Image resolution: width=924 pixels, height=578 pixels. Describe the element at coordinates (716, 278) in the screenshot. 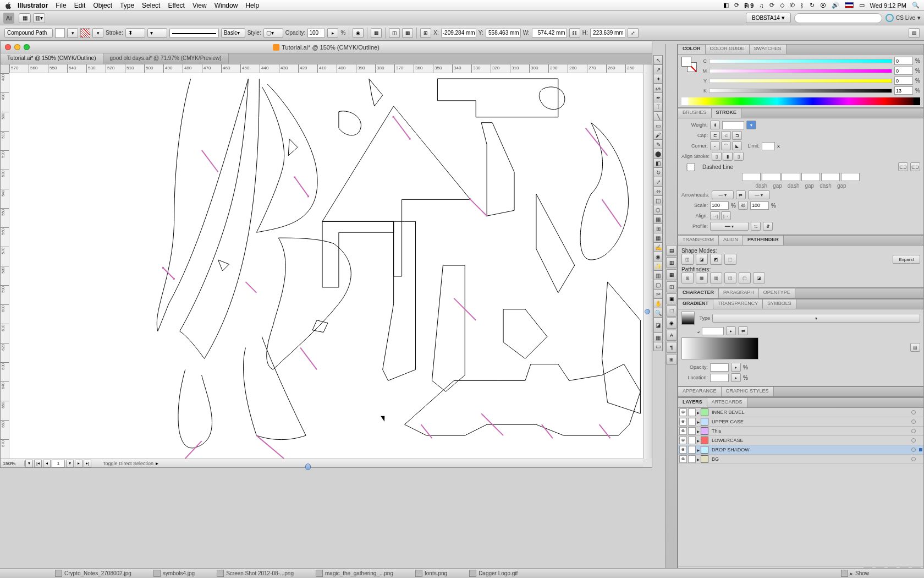

I see `pathfinder-merge: ▥` at that location.